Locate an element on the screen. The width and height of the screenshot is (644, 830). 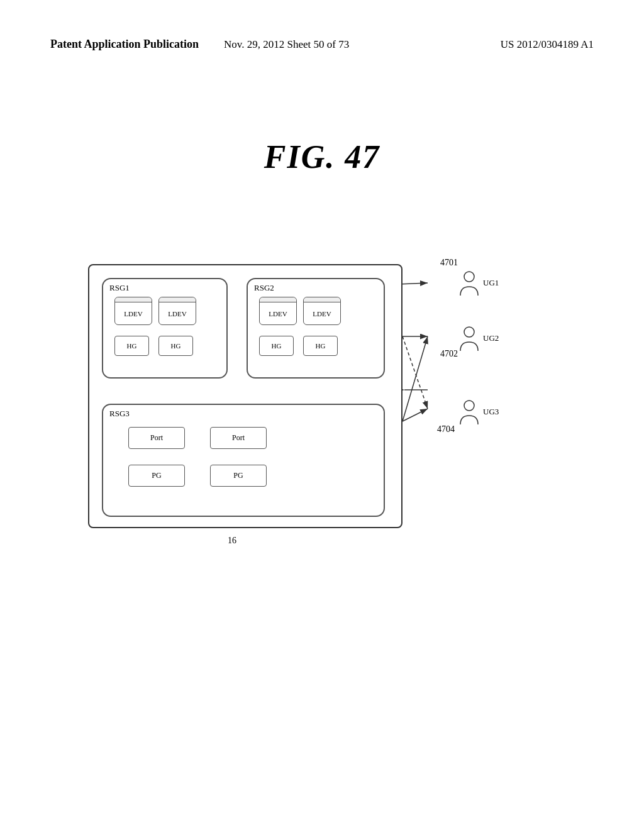
rsg1-ldev1: LDEV is located at coordinates (133, 311).